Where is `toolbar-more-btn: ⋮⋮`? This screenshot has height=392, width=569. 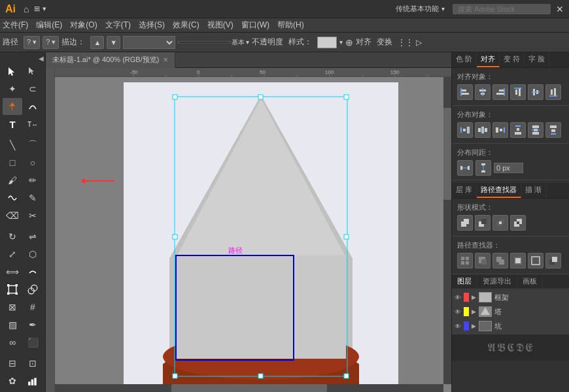
toolbar-more-btn: ⋮⋮ is located at coordinates (405, 42).